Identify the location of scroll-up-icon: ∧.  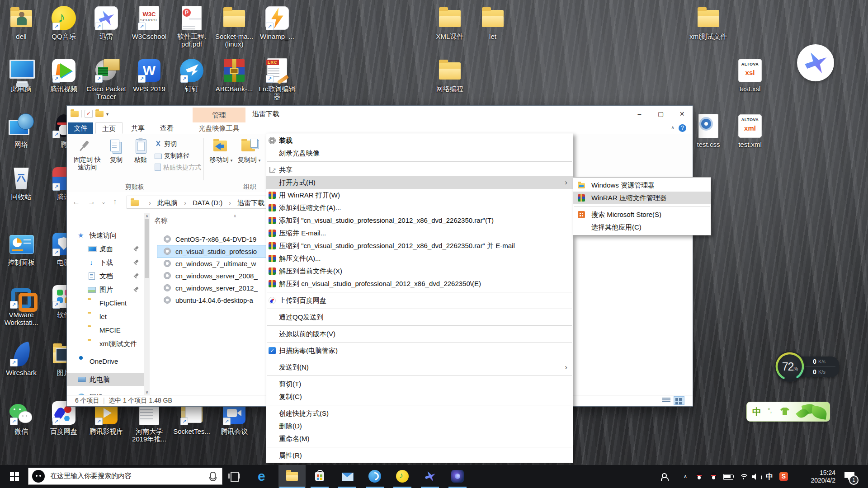
(147, 216).